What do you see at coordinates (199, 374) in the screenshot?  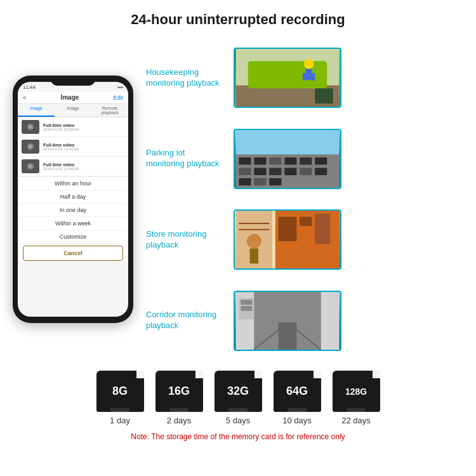 I see `sd-notch-16g` at bounding box center [199, 374].